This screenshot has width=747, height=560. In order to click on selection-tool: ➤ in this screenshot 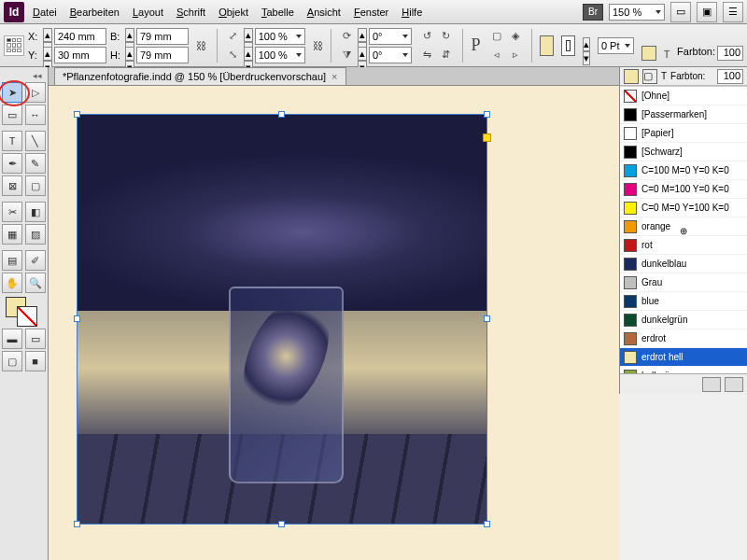, I will do `click(12, 92)`.